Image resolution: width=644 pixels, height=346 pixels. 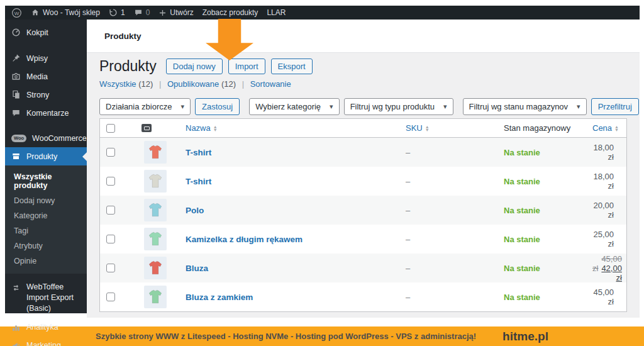 What do you see at coordinates (294, 107) in the screenshot?
I see `category-filter-select: Wybierz kategorię ▾` at bounding box center [294, 107].